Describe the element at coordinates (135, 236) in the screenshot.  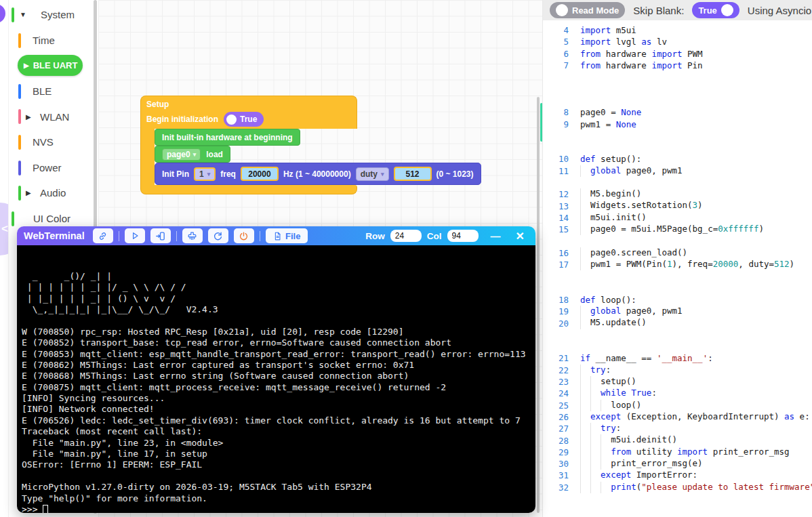
I see `run-button` at that location.